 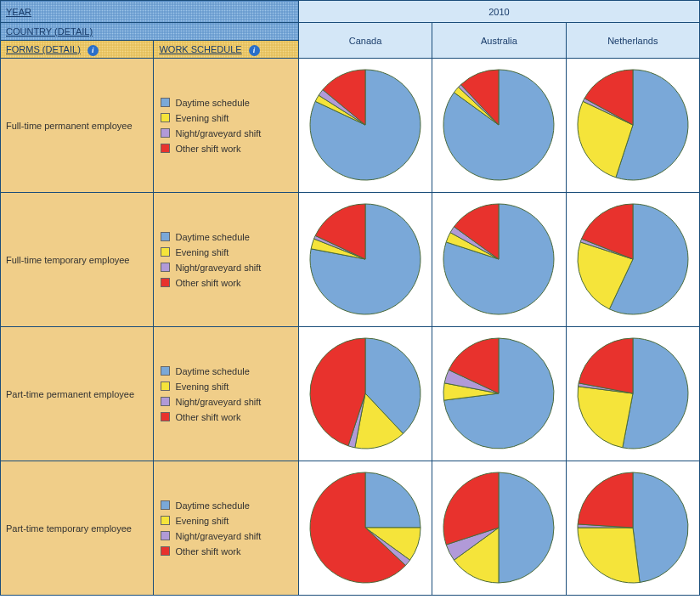 What do you see at coordinates (70, 126) in the screenshot?
I see `form-label: Full-time permanent employee` at bounding box center [70, 126].